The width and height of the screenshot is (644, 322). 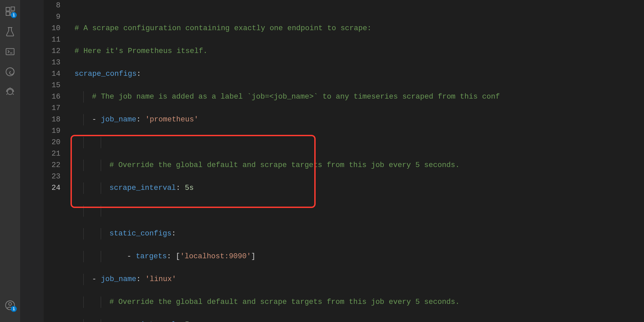 What do you see at coordinates (359, 51) in the screenshot?
I see `code-line: # Here it's Prometheus itself.` at bounding box center [359, 51].